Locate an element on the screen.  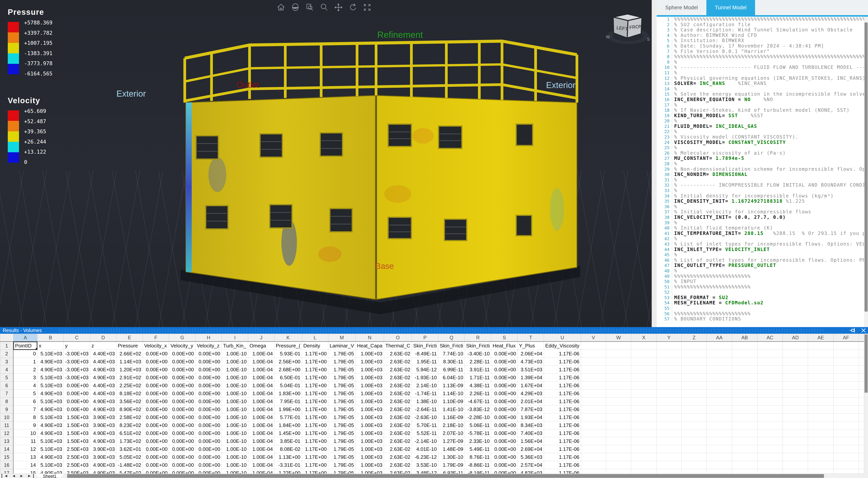
select-all-corner is located at coordinates (7, 338).